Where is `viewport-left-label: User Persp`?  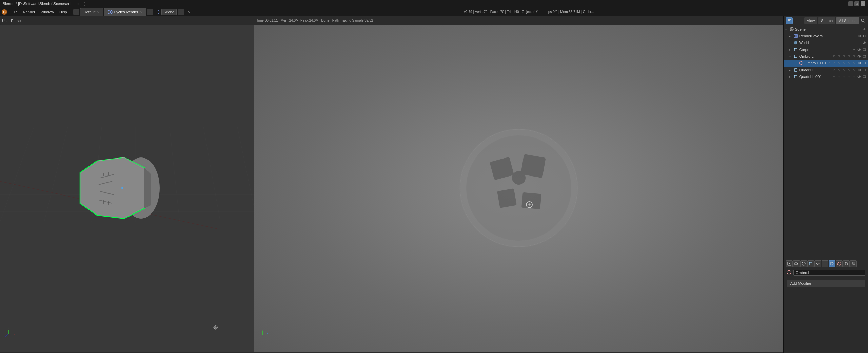
viewport-left-label: User Persp is located at coordinates (12, 21).